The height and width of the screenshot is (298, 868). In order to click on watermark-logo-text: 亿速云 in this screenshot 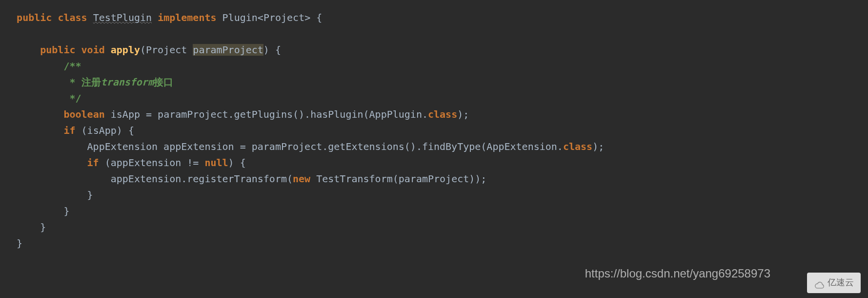, I will do `click(841, 283)`.